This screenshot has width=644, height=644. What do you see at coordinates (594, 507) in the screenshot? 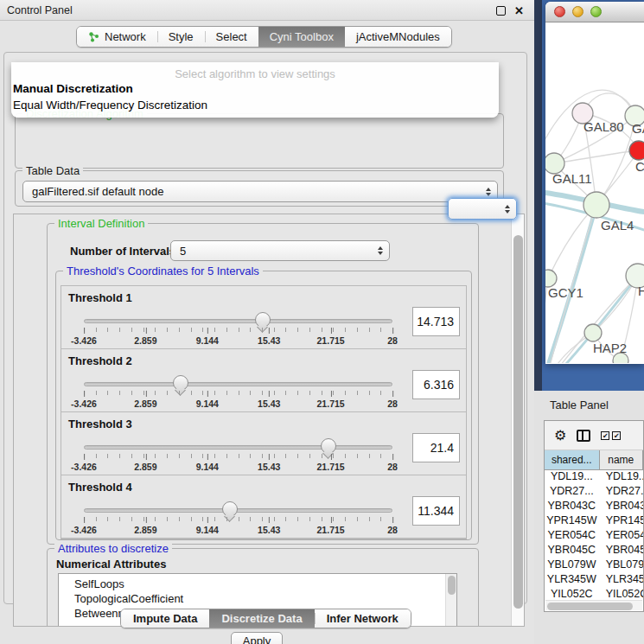
I see `table-row: YBR043C YBR043C` at bounding box center [594, 507].